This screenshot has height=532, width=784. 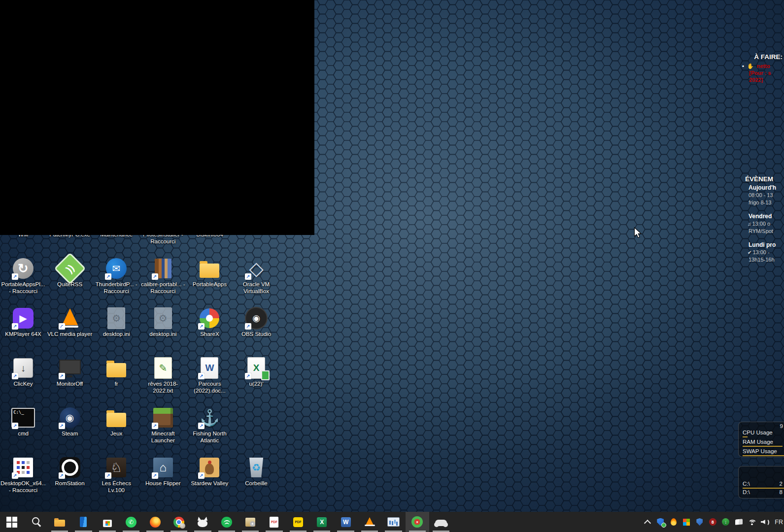 I want to click on event-line: ✔13:00 -, so click(x=765, y=252).